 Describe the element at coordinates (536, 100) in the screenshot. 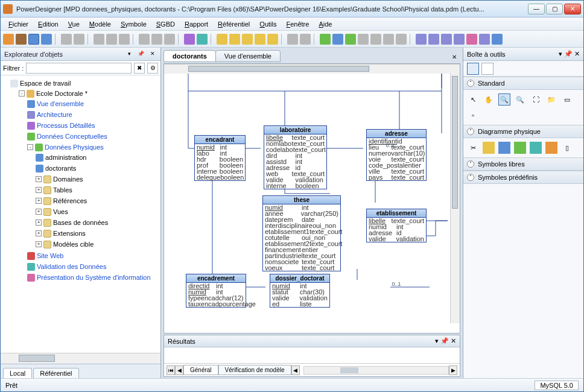

I see `zoom-fit-icon: ⛶` at that location.